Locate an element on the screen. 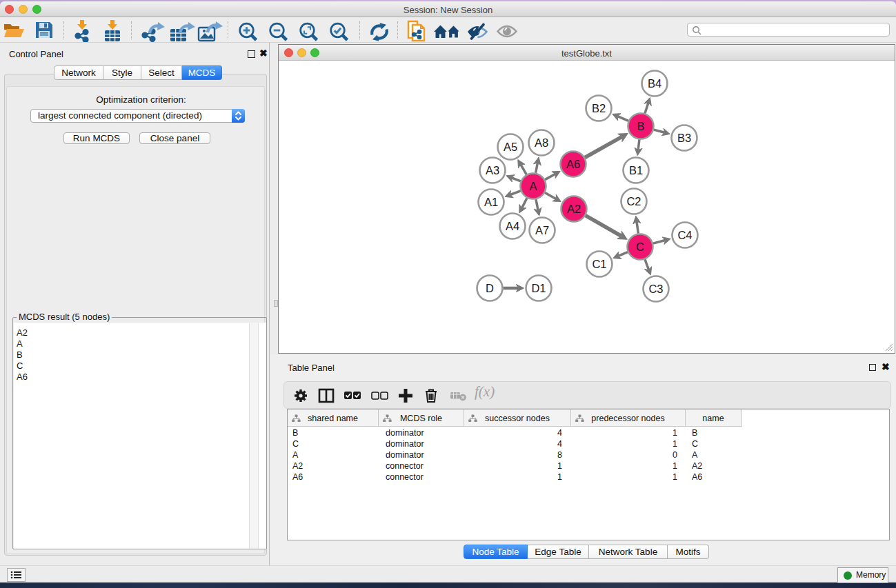  svg-text: C3 is located at coordinates (655, 289).